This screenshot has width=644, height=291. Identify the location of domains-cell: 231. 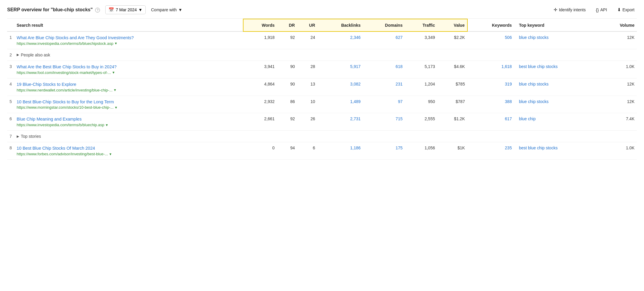
(384, 87).